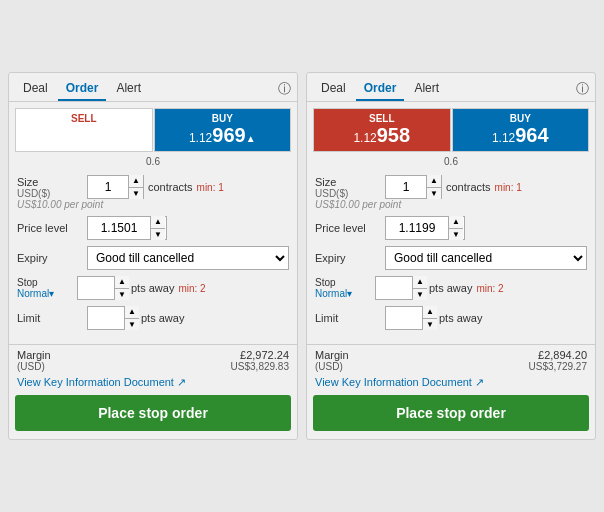 This screenshot has height=512, width=604. Describe the element at coordinates (188, 187) in the screenshot. I see `size-input-group: ▲ ▼ contracts min: 1` at that location.